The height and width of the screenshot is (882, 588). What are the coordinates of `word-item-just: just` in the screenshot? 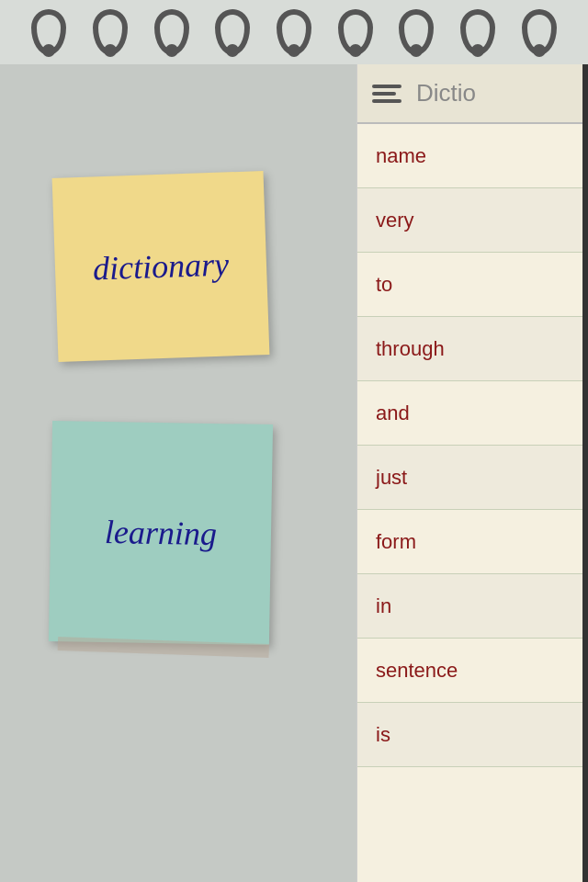 It's located at (472, 478).